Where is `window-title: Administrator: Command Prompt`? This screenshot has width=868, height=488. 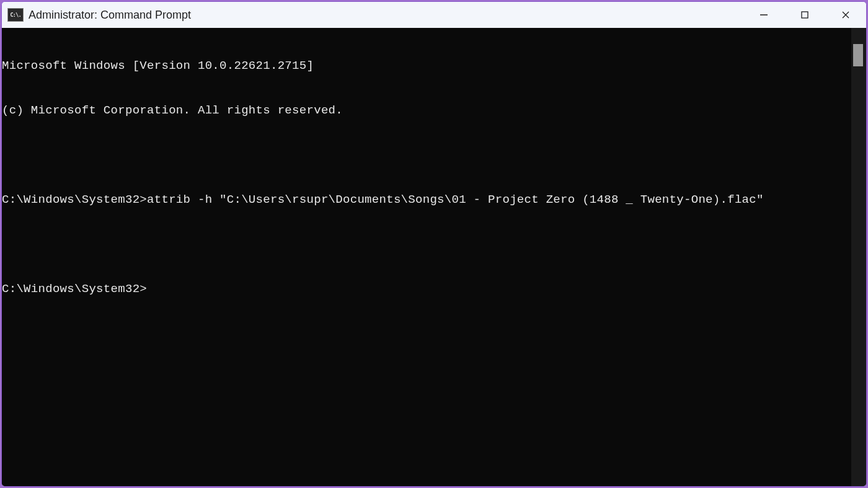 window-title: Administrator: Command Prompt is located at coordinates (386, 15).